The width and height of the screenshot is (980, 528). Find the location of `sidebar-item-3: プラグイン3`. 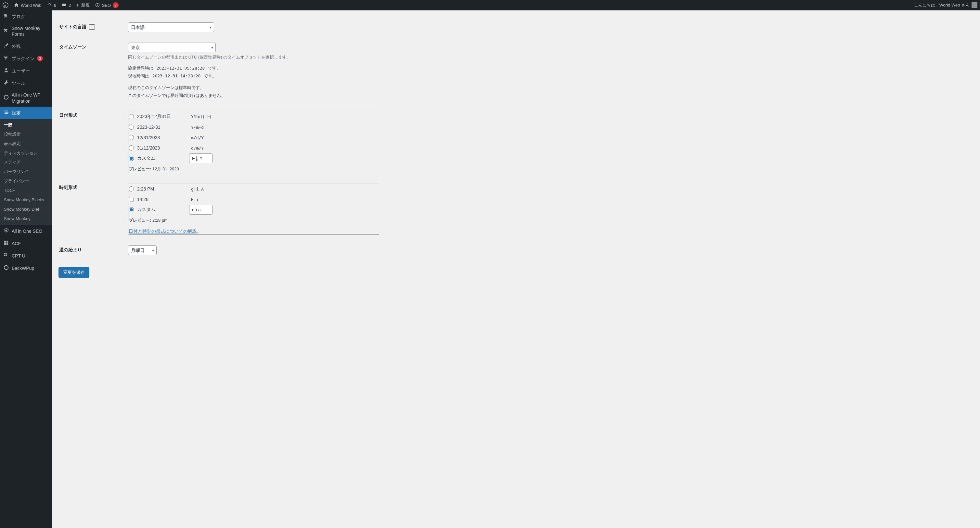

sidebar-item-3: プラグイン3 is located at coordinates (26, 59).